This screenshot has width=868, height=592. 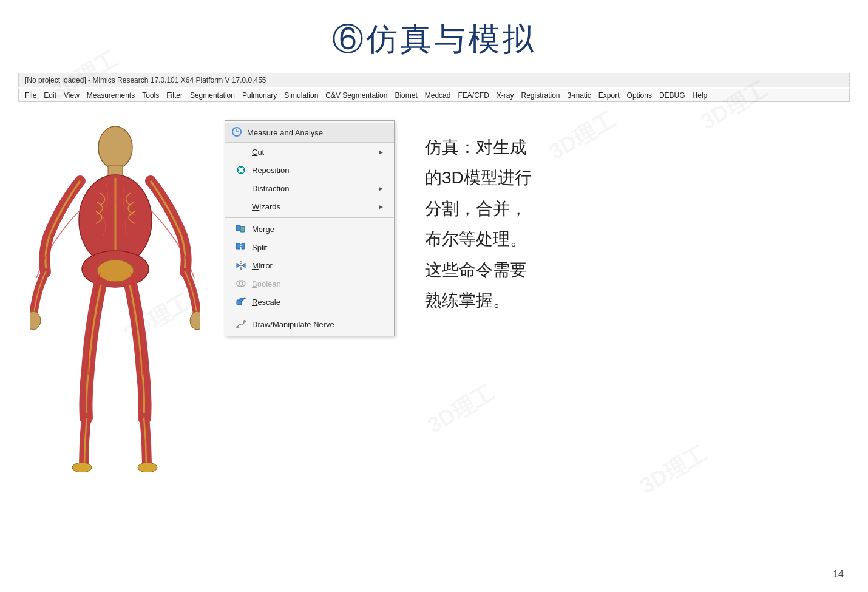 What do you see at coordinates (381, 206) in the screenshot?
I see `wizards-arrow: ►` at bounding box center [381, 206].